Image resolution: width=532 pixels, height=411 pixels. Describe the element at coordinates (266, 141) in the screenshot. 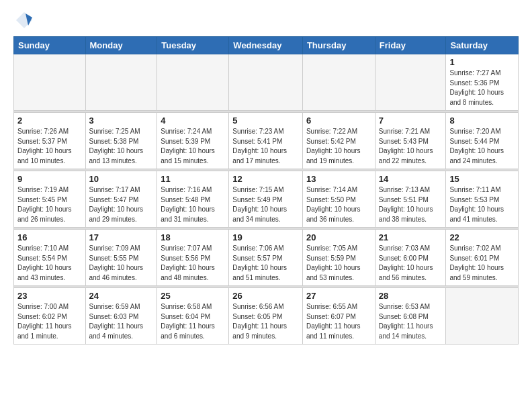

I see `calendar-cell: 5Sunrise: 7:23 AM Sunset: 5:41 PM Daylig…` at that location.